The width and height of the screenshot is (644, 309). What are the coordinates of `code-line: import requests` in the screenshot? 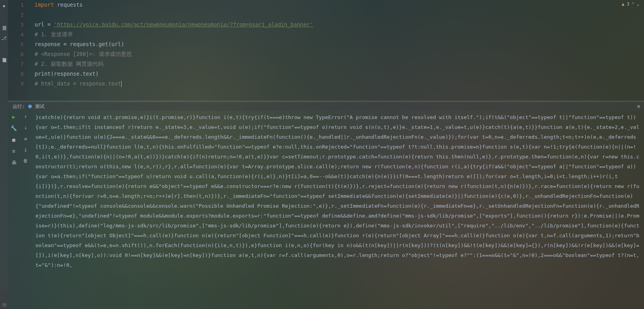 It's located at (339, 5).